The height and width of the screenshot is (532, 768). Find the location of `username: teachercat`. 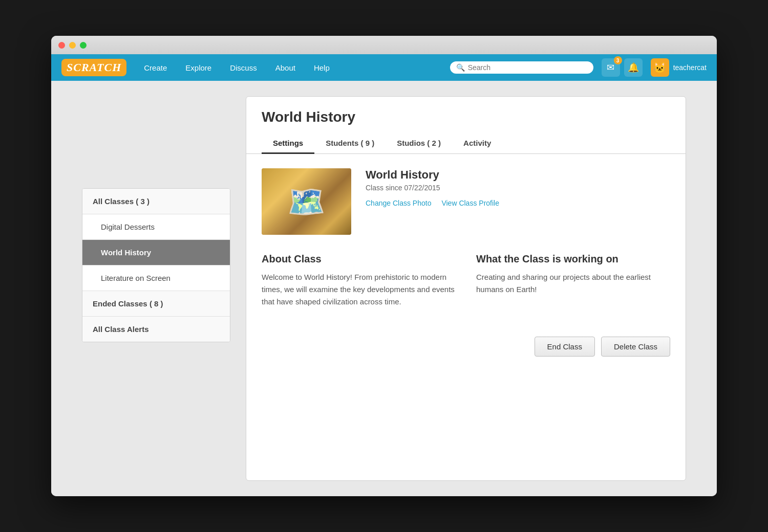

username: teachercat is located at coordinates (690, 68).